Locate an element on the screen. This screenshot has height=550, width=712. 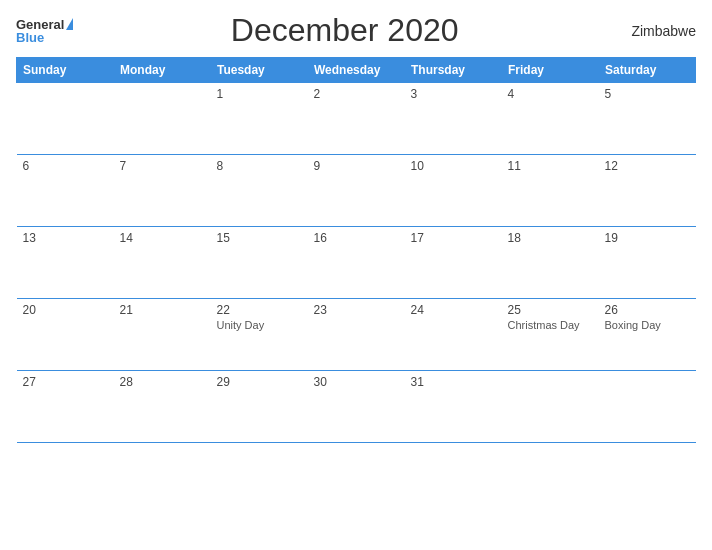
day-cell: 22Unity Day is located at coordinates (260, 335).